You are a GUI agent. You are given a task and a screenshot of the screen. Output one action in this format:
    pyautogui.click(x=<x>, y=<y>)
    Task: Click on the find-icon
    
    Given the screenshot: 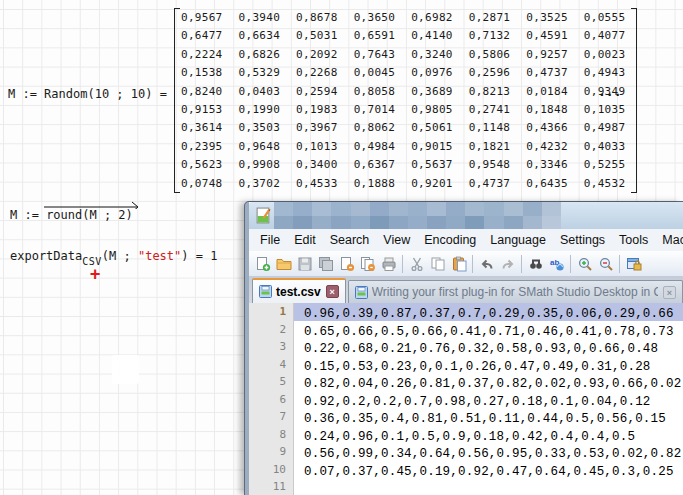 What is the action you would take?
    pyautogui.click(x=536, y=264)
    